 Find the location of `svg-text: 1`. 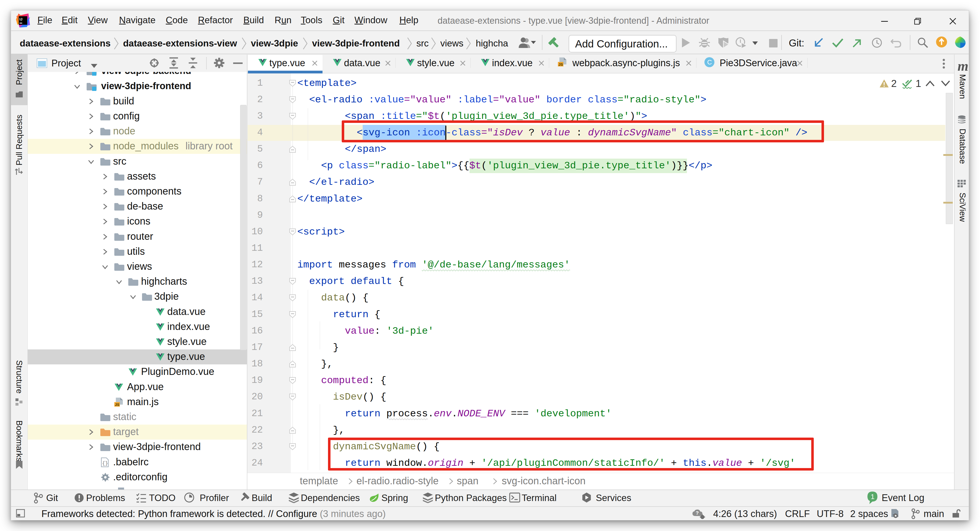

svg-text: 1 is located at coordinates (873, 497).